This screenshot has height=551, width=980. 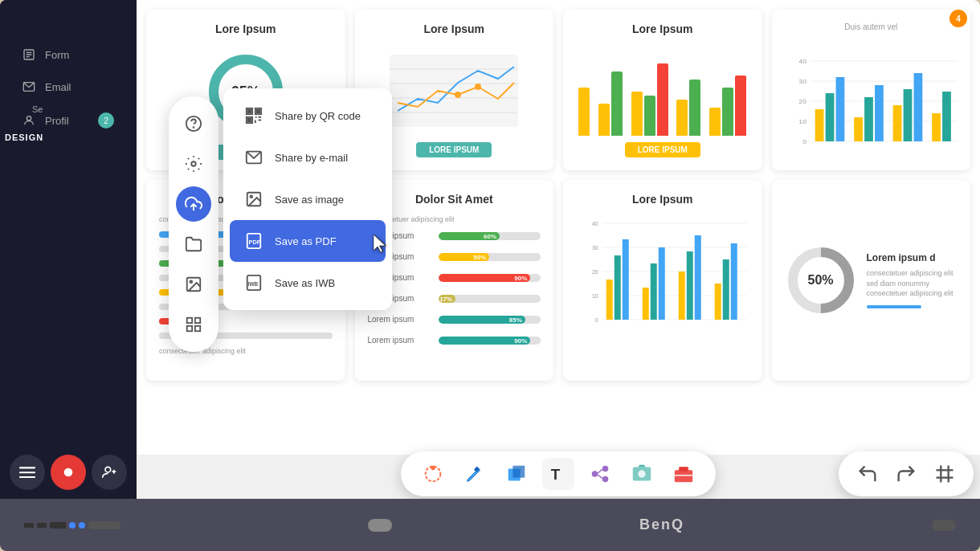 What do you see at coordinates (308, 241) in the screenshot?
I see `menu-item-pdf: PDF Save as PDF` at bounding box center [308, 241].